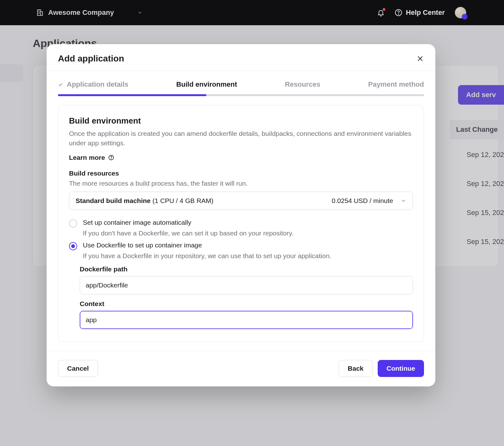 The width and height of the screenshot is (504, 446). I want to click on wizard-progress, so click(241, 95).